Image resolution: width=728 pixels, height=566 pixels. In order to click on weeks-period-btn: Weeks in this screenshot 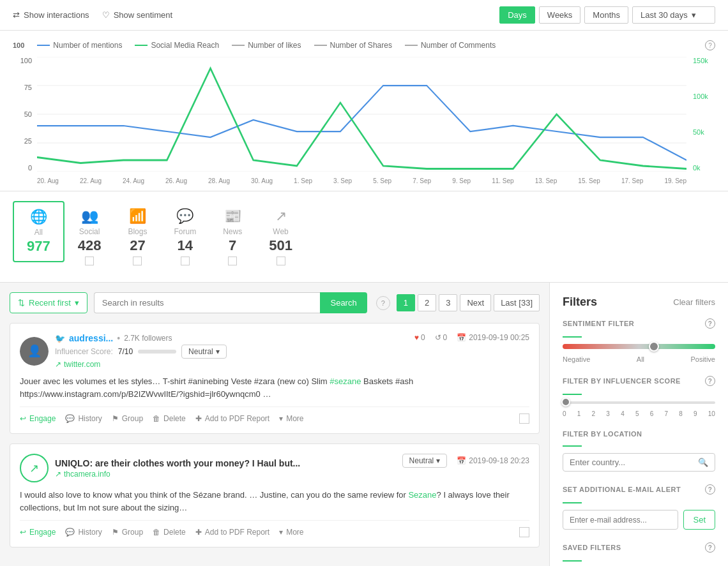, I will do `click(560, 15)`.